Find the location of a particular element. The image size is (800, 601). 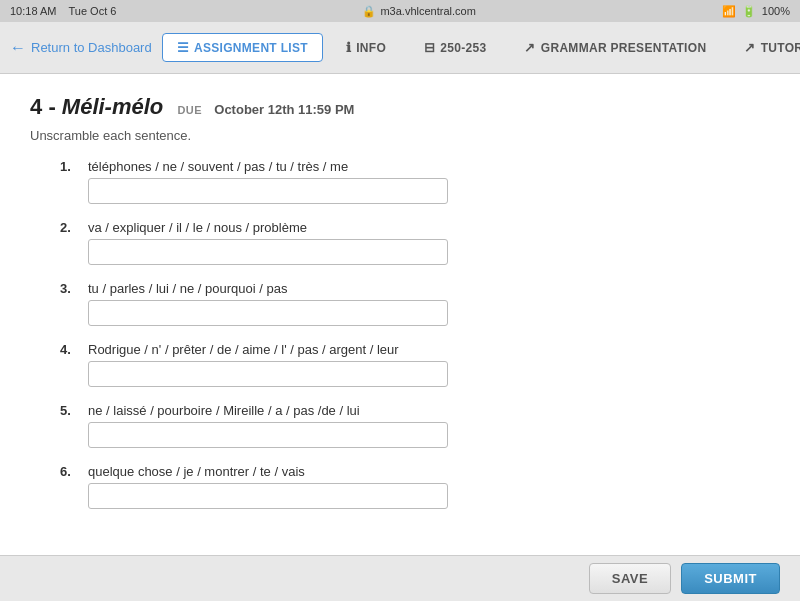

status-indicators: 📶 🔋 100% is located at coordinates (756, 12).